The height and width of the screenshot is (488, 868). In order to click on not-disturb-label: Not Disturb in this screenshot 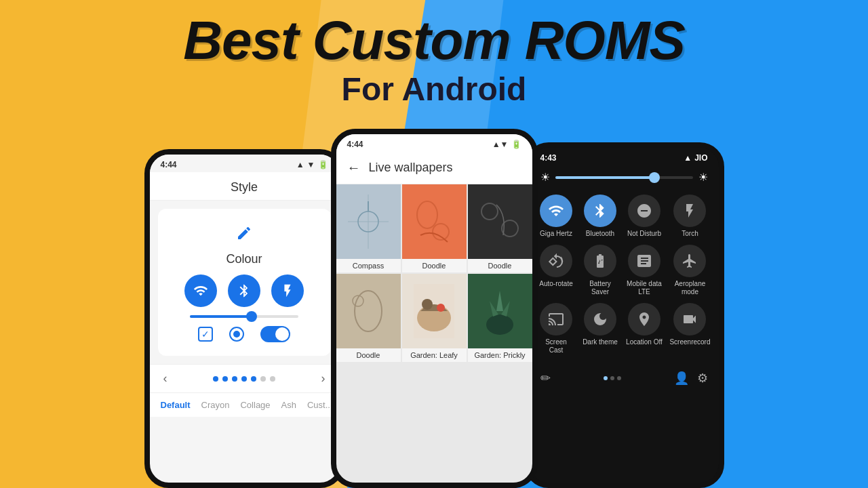, I will do `click(644, 234)`.